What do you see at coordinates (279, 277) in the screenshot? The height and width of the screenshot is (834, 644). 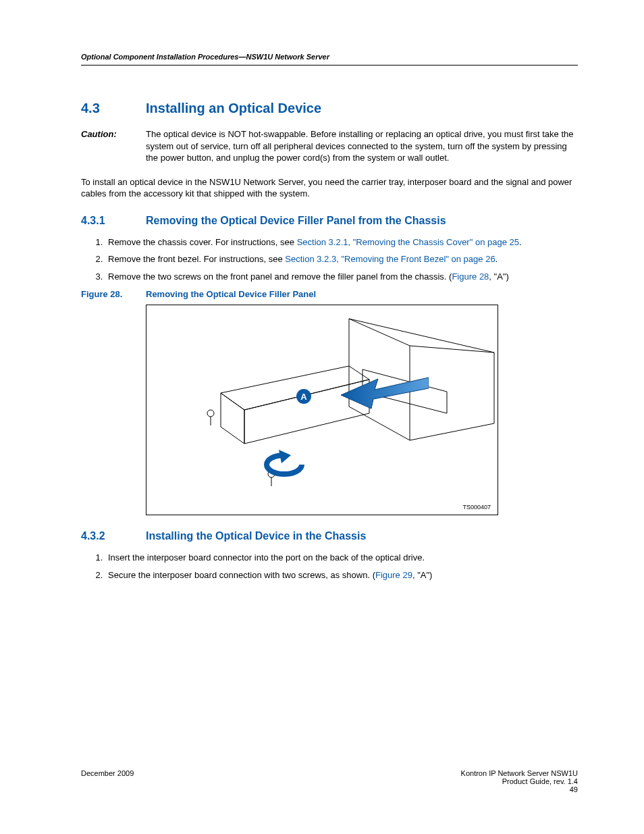 I see `step-text: Remove the two screws on the front panel…` at bounding box center [279, 277].